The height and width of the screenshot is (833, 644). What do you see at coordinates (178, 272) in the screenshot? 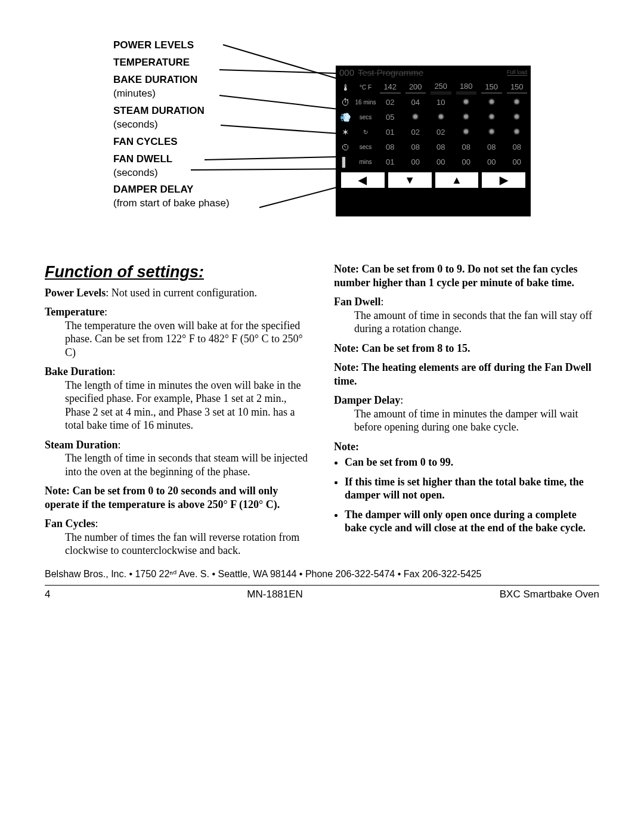
I see `section-title: Function of settings:` at bounding box center [178, 272].